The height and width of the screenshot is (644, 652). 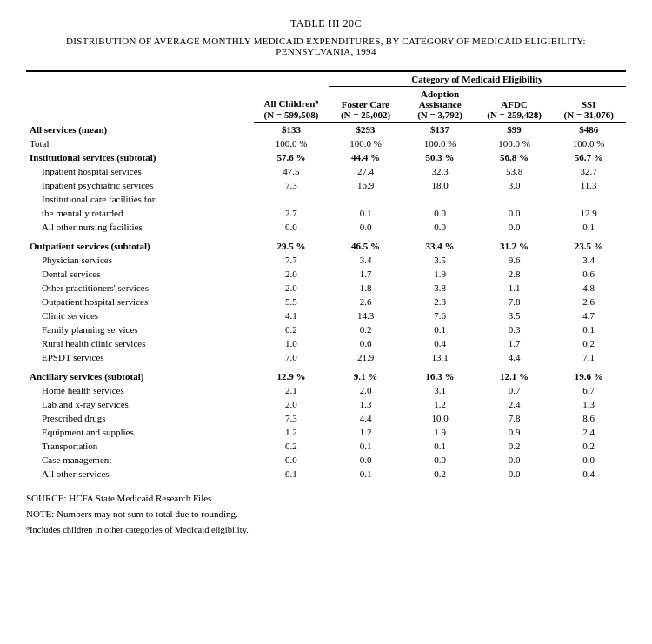 What do you see at coordinates (140, 199) in the screenshot?
I see `row-label: Institutional care facilities for` at bounding box center [140, 199].